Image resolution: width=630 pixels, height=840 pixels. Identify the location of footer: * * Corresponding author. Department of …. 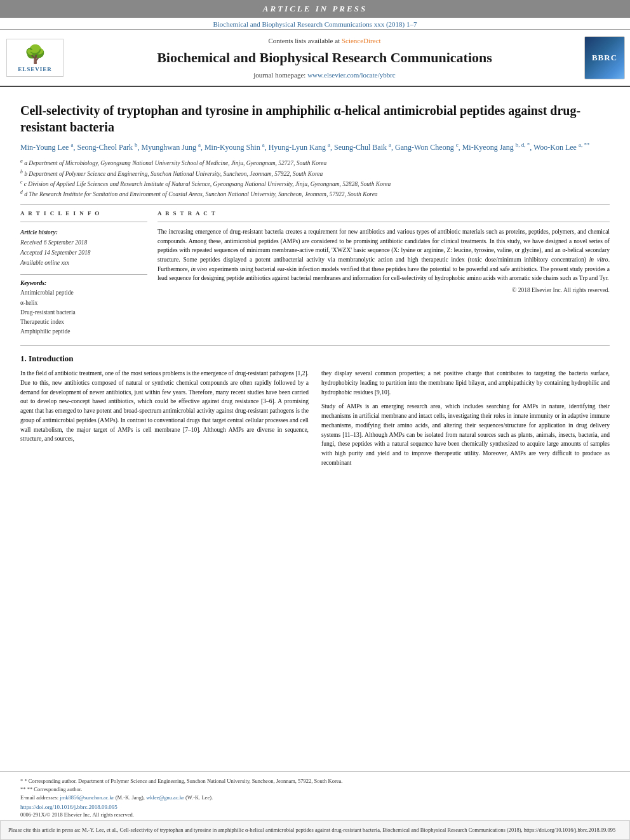
(315, 796).